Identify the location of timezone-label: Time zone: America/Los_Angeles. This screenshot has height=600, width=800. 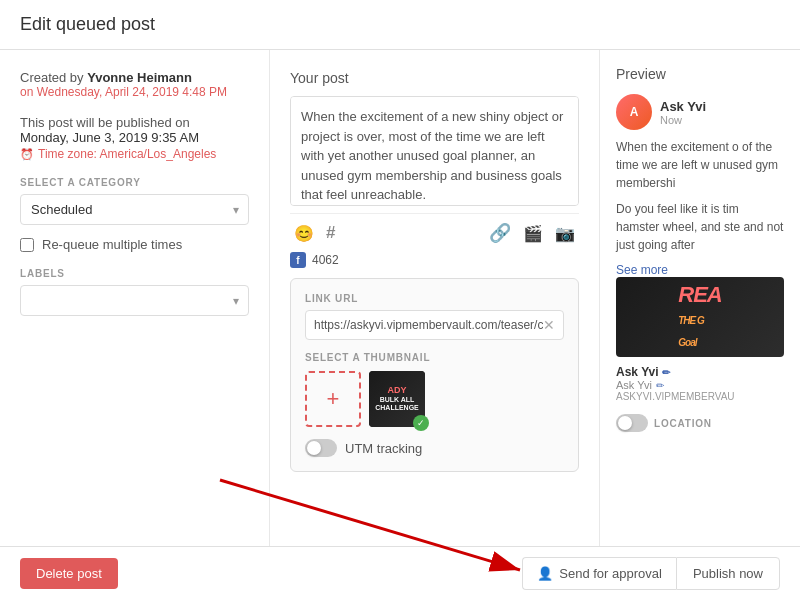
(127, 154).